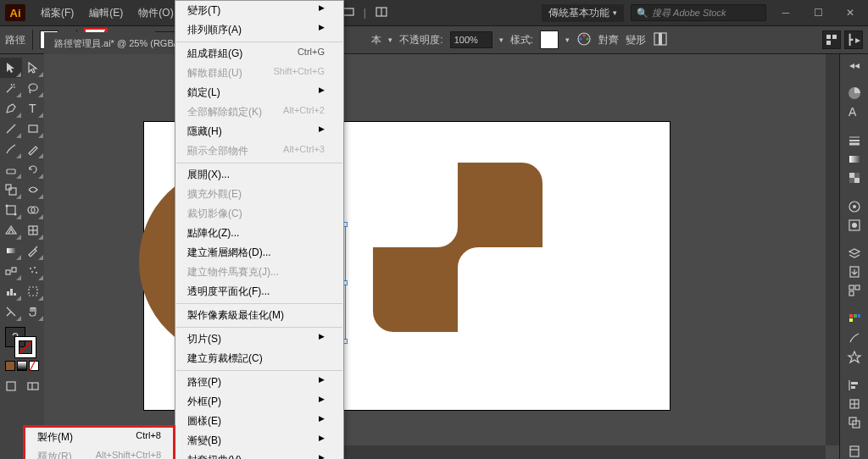 The width and height of the screenshot is (868, 459). I want to click on slice-tool, so click(11, 312).